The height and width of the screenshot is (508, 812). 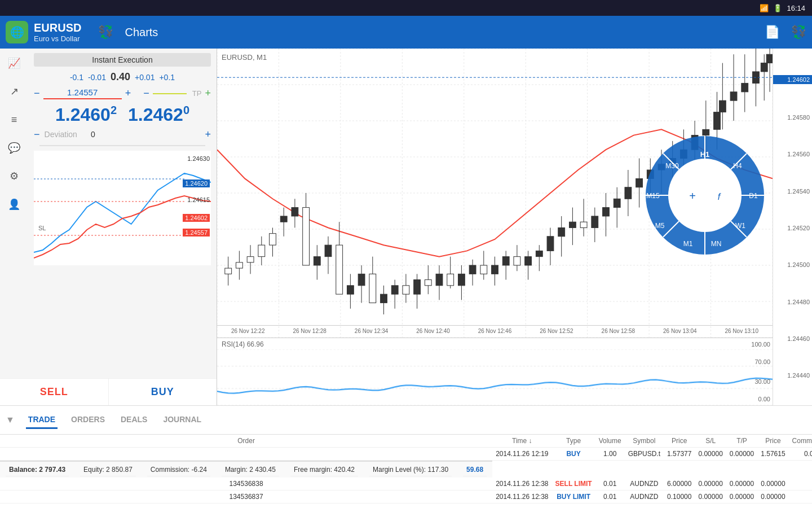 What do you see at coordinates (10, 420) in the screenshot?
I see `tab-left-arrow: ▼` at bounding box center [10, 420].